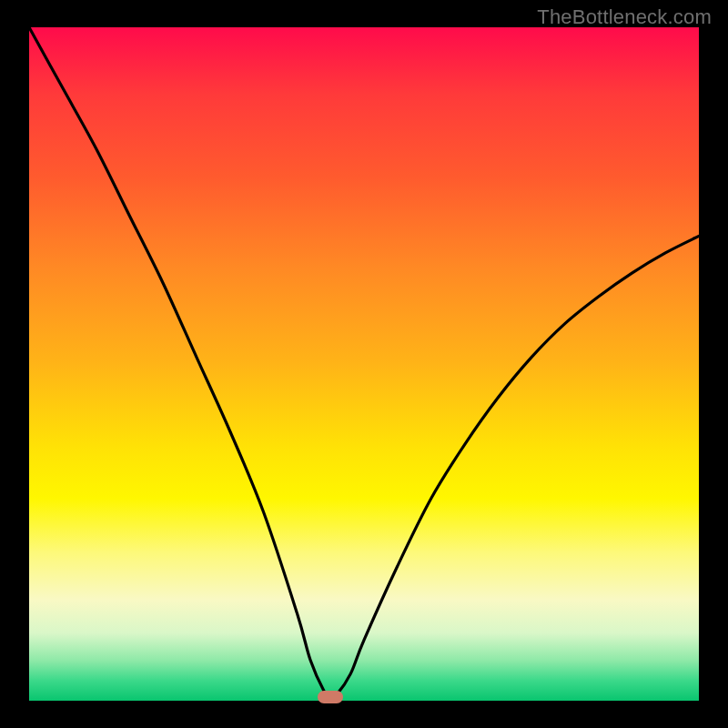  I want to click on optimum-marker, so click(330, 697).